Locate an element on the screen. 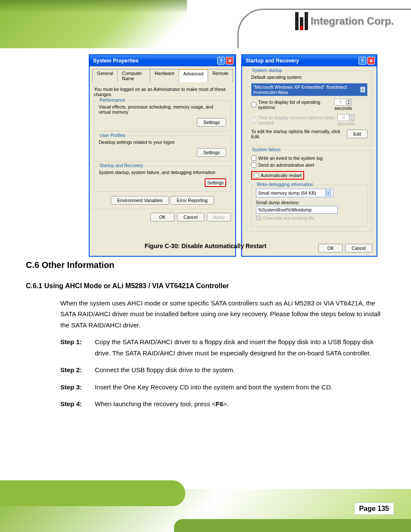 The height and width of the screenshot is (532, 411). paragraph: When the system uses AHCI mode or some s… is located at coordinates (206, 314).